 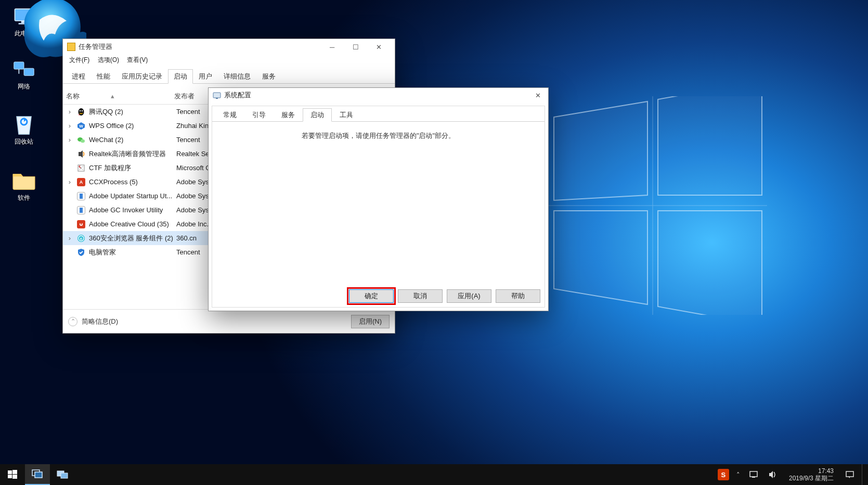 I want to click on row-name: Realtek高清晰音频管理器, so click(x=133, y=154).